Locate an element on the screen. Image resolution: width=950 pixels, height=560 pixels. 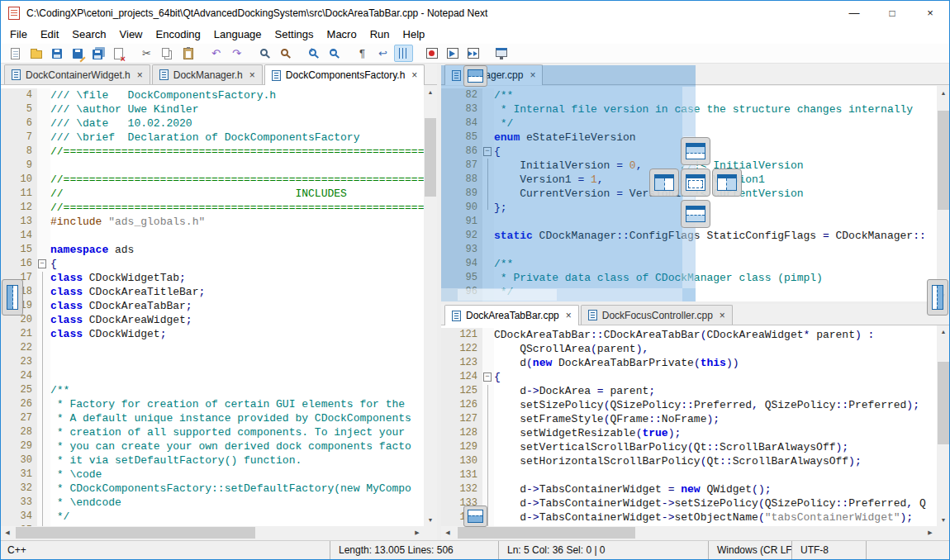
status-encoding: UTF-8 is located at coordinates (829, 550).